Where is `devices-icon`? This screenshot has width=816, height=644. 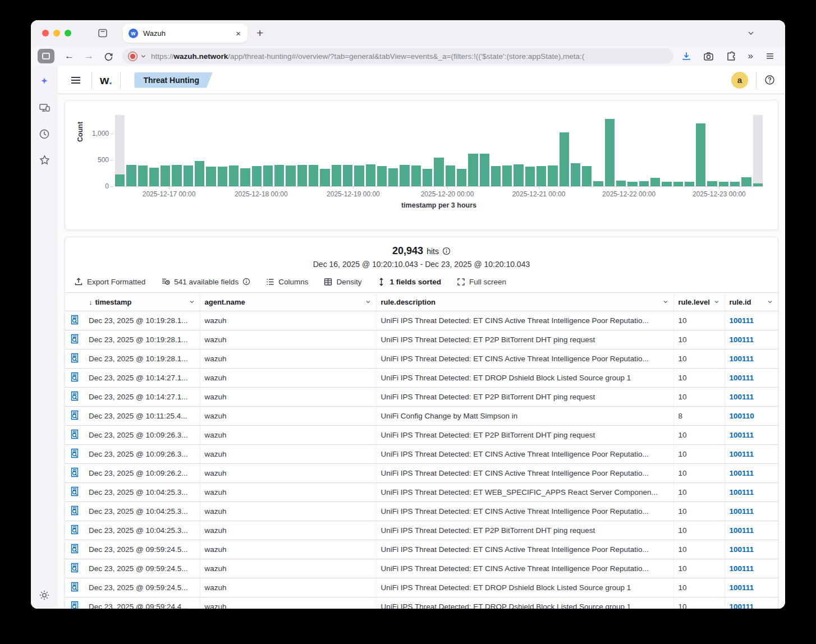 devices-icon is located at coordinates (45, 108).